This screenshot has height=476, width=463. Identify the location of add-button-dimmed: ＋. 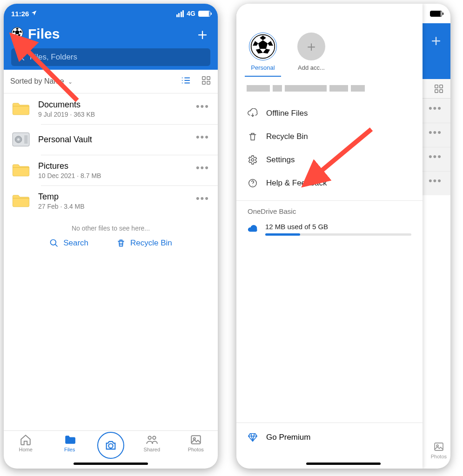
(436, 40).